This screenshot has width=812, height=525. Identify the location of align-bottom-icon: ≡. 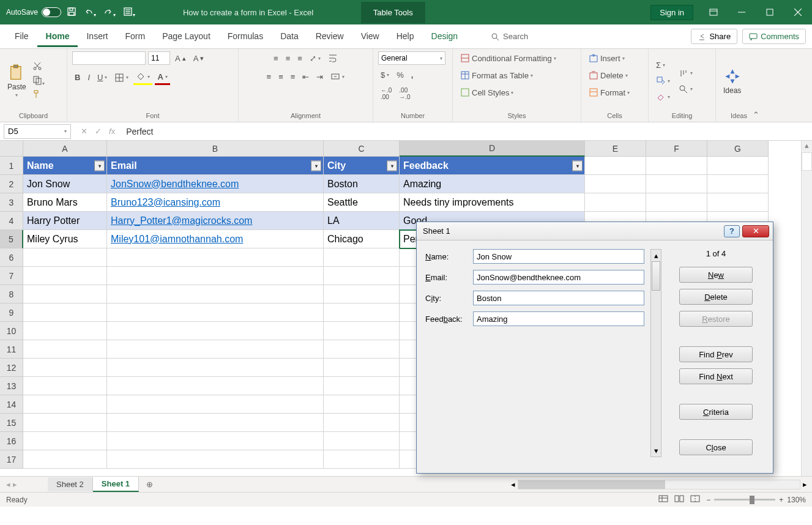
(300, 59).